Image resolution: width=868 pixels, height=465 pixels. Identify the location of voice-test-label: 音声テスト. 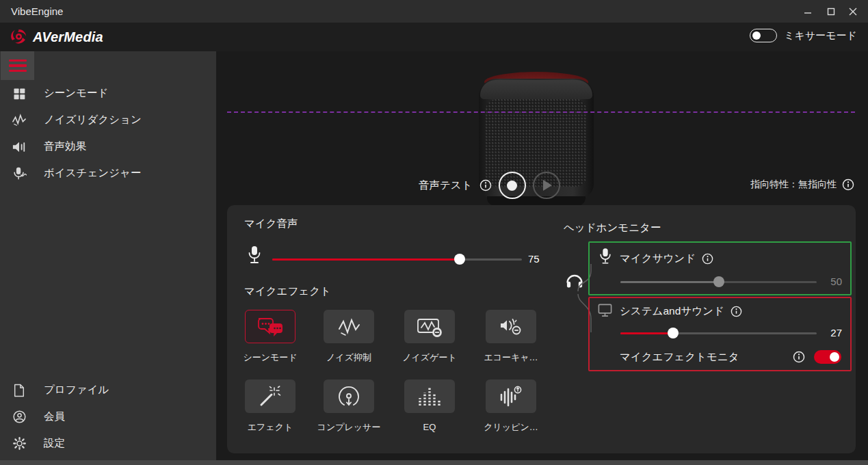
(446, 186).